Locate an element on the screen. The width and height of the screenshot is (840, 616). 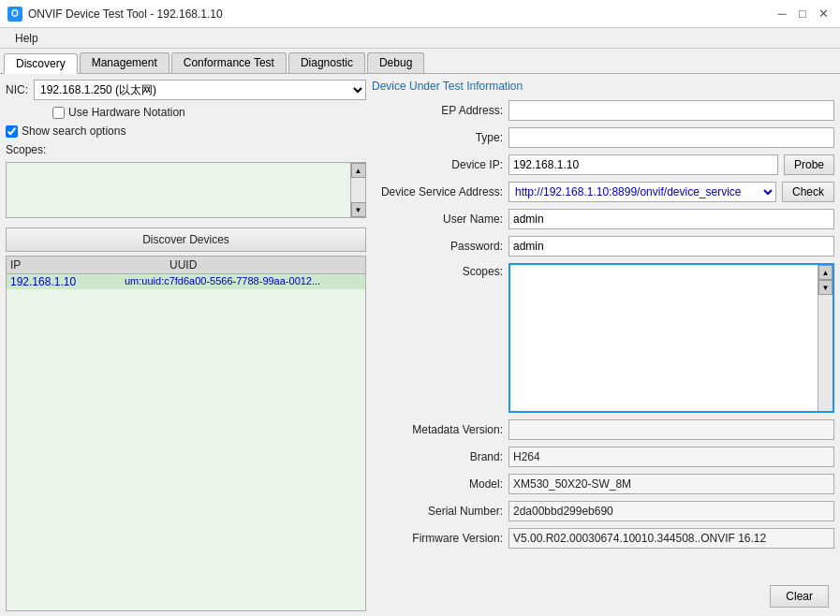
tab-conformance: Conformance Test is located at coordinates (228, 63).